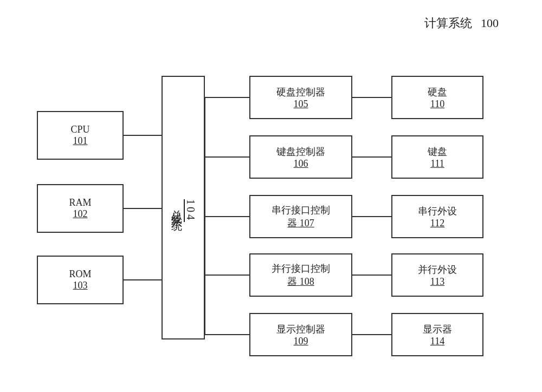 The image size is (542, 392). Describe the element at coordinates (301, 210) in the screenshot. I see `serial-ctrl-label: 串行接口控制` at that location.